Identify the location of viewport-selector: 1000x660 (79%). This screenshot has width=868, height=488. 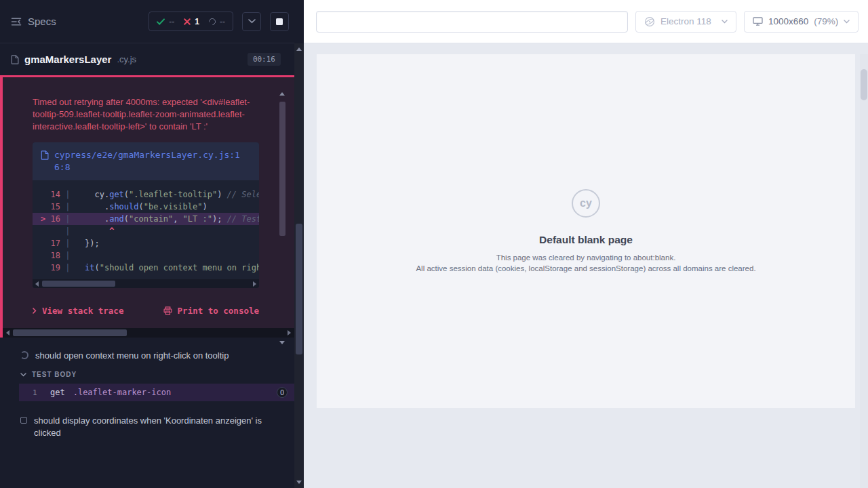
(802, 22).